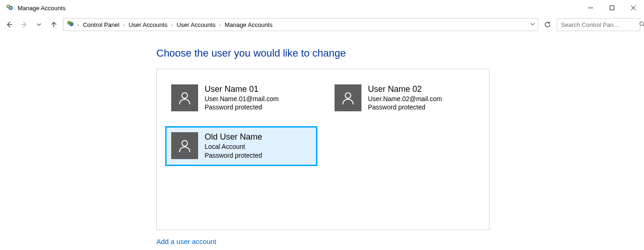 This screenshot has height=250, width=644. Describe the element at coordinates (633, 8) in the screenshot. I see `close-button` at that location.